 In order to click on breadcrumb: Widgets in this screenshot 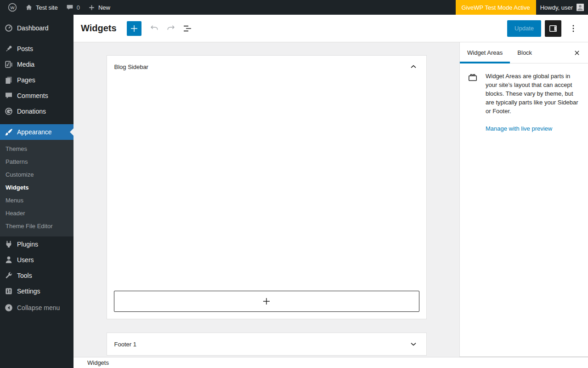, I will do `click(98, 362)`.